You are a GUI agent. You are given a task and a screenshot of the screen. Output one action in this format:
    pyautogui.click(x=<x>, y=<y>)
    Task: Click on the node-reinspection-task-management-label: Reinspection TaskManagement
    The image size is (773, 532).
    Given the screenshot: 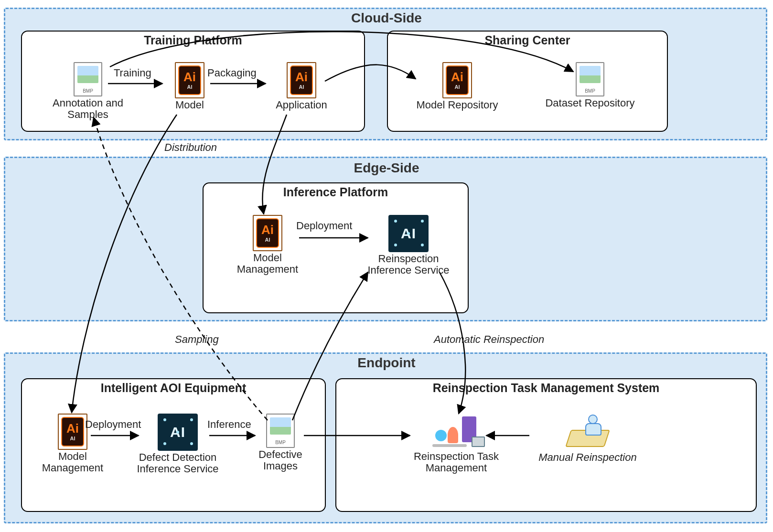 What is the action you would take?
    pyautogui.click(x=456, y=462)
    